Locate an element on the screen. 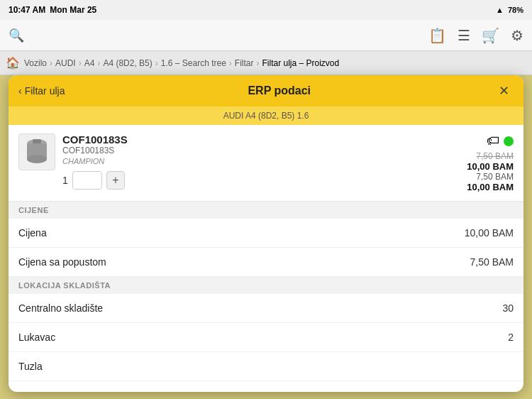 Image resolution: width=532 pixels, height=399 pixels. modal-subheader-text: AUDI A4 (8D2, B5) 1.6 is located at coordinates (267, 116).